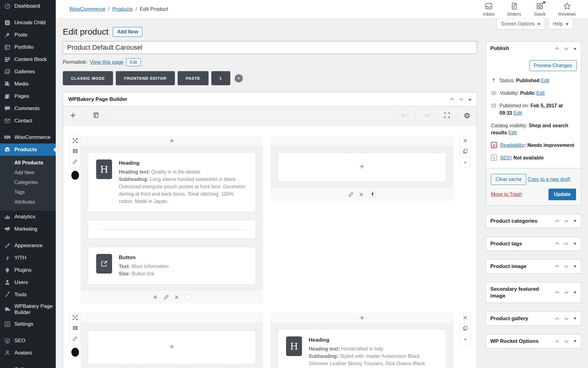 The image size is (588, 368). I want to click on sidebar-item-appearance: Appearance, so click(28, 246).